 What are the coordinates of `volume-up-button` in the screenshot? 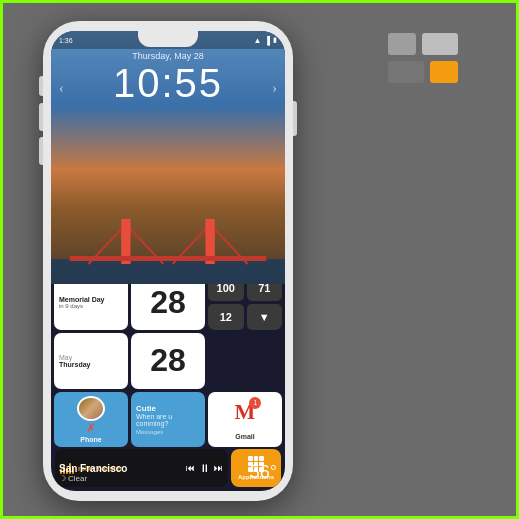 It's located at (41, 86).